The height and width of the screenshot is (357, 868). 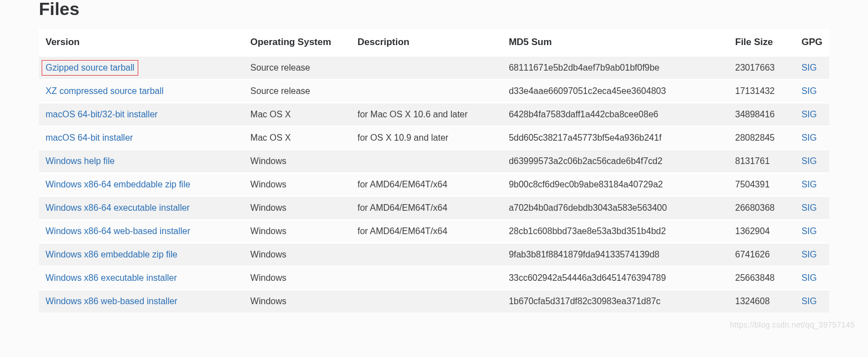 What do you see at coordinates (762, 255) in the screenshot?
I see `cell-filesize: 6741626` at bounding box center [762, 255].